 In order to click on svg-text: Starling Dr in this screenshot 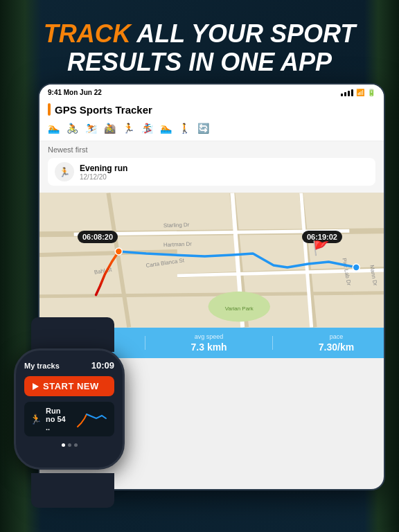, I will do `click(177, 225)`.